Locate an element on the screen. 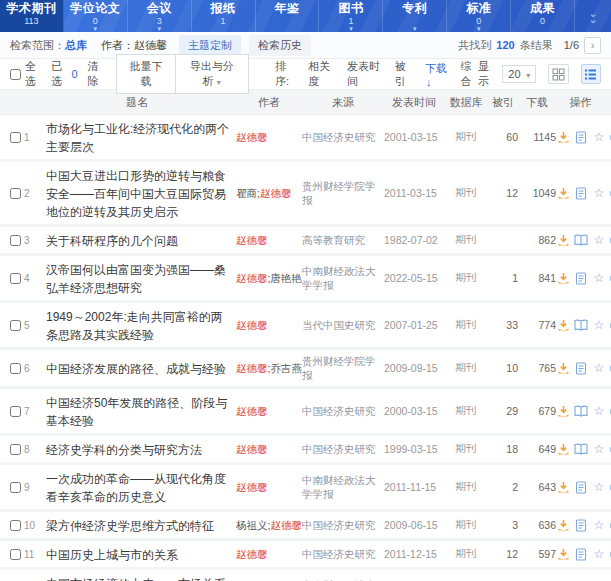 The height and width of the screenshot is (581, 611). author-link: 瞿商 is located at coordinates (246, 193).